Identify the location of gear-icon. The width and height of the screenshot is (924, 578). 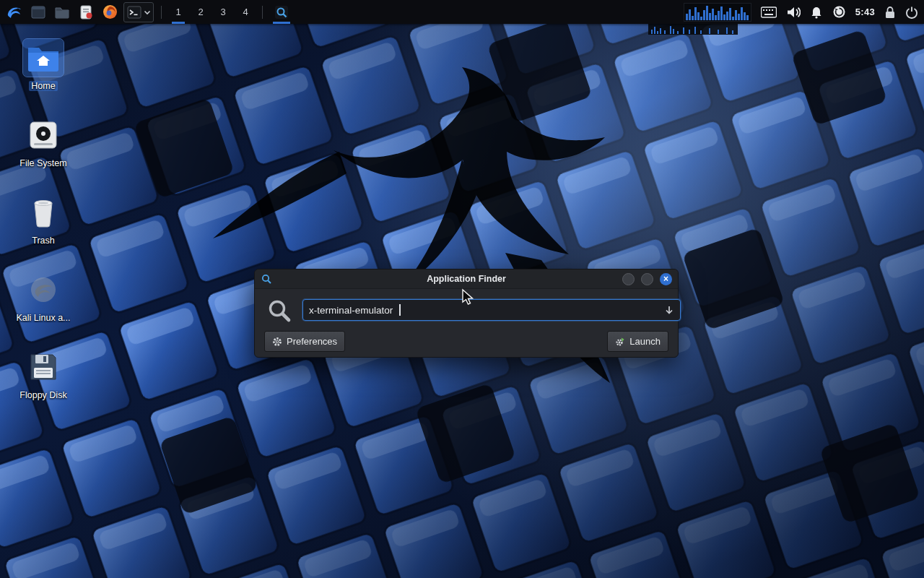
(277, 342).